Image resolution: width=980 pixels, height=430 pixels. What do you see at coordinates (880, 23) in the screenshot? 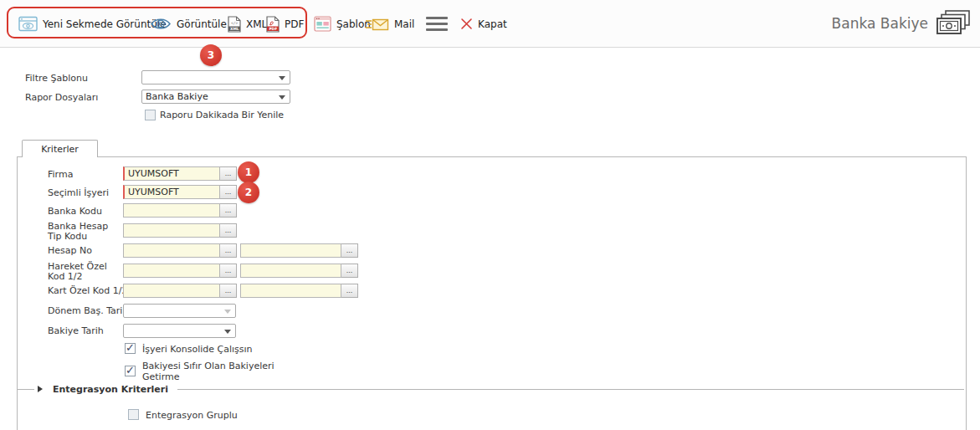
I see `page-title: Banka Bakiye` at bounding box center [880, 23].